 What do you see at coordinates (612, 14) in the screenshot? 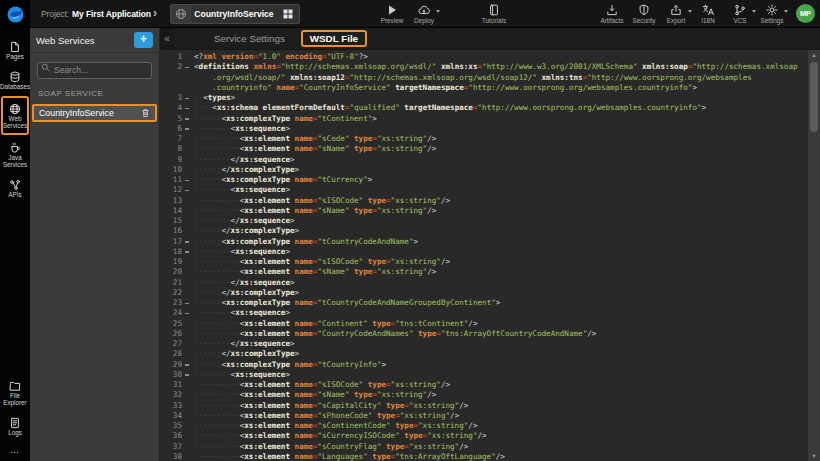
I see `artifacts-button: Artifacts` at bounding box center [612, 14].